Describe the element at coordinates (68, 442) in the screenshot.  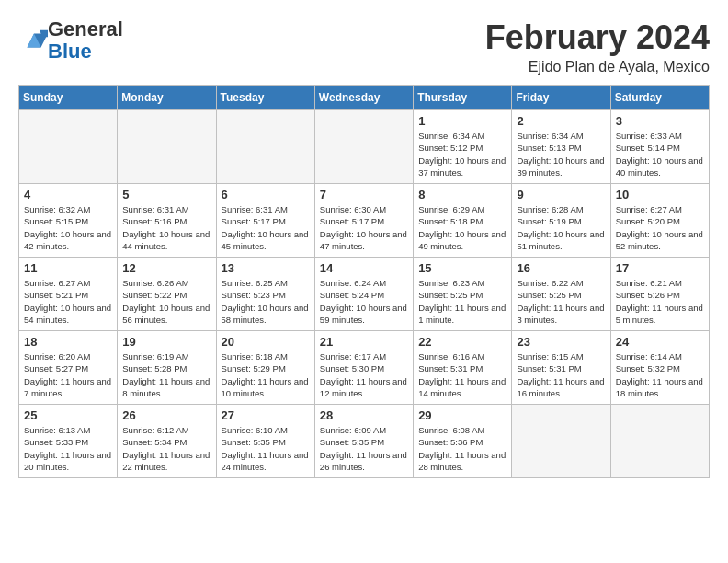
I see `calendar-cell: 25Sunrise: 6:13 AM Sunset: 5:33 PM Dayli…` at that location.